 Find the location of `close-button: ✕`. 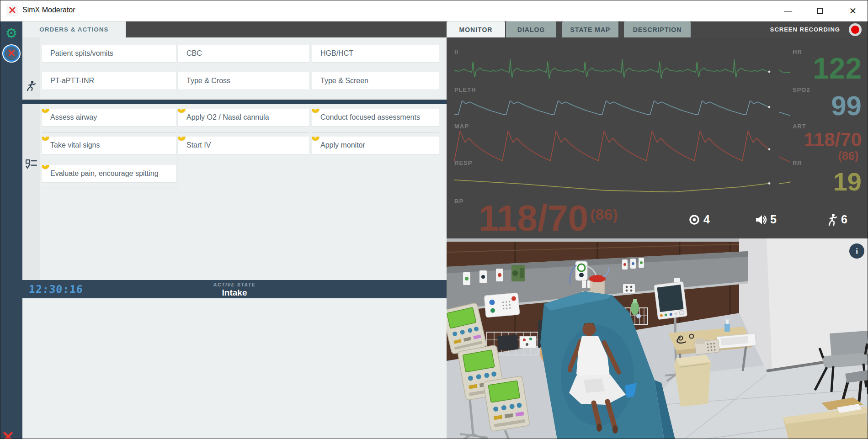

close-button: ✕ is located at coordinates (853, 11).